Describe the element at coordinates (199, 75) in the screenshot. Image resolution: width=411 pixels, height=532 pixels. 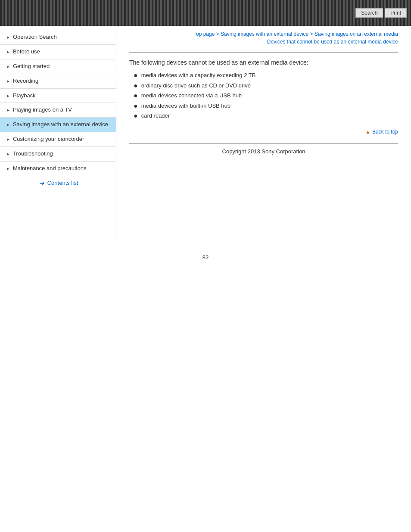
I see `device-text: media devices with a capacity exceeding …` at that location.